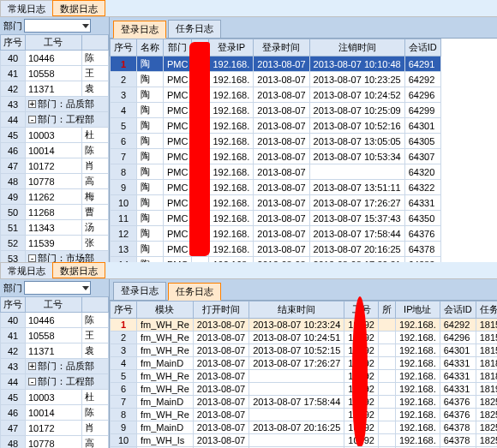  I want to click on col-out: 注销时间, so click(356, 48).